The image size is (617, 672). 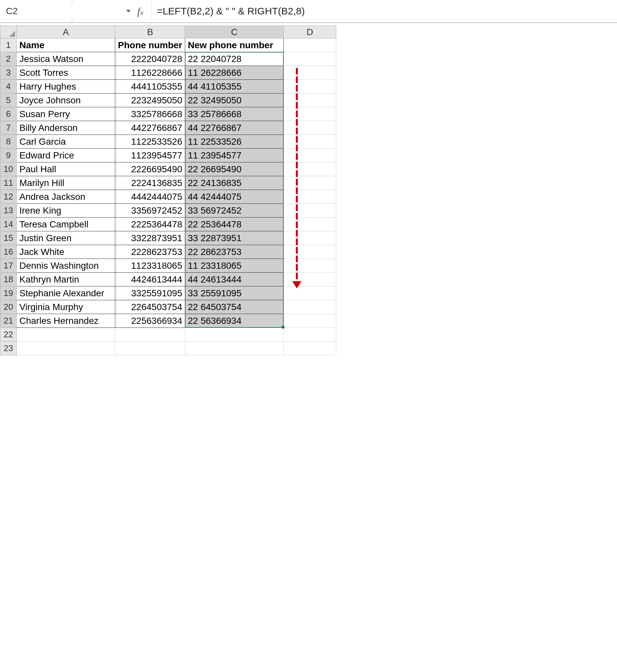 What do you see at coordinates (66, 32) in the screenshot?
I see `column-header-A: A` at bounding box center [66, 32].